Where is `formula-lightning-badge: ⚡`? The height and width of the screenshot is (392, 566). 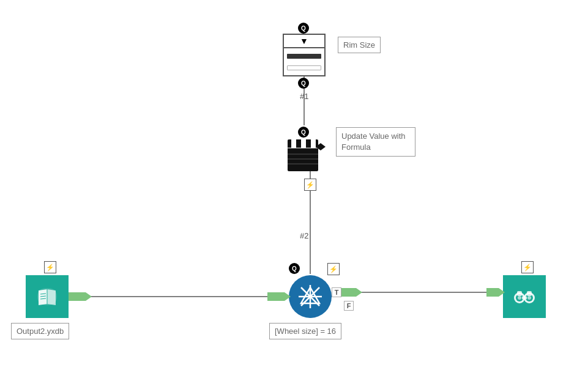 formula-lightning-badge: ⚡ is located at coordinates (310, 185).